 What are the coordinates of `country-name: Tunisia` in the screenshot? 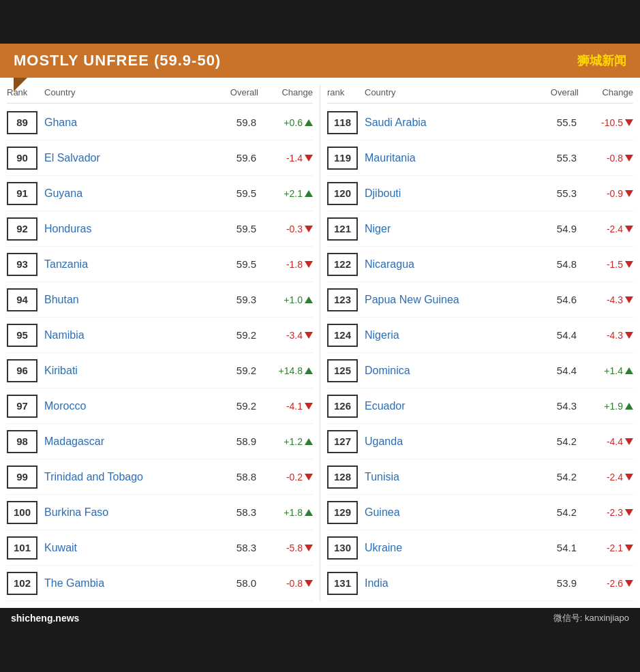 It's located at (454, 477).